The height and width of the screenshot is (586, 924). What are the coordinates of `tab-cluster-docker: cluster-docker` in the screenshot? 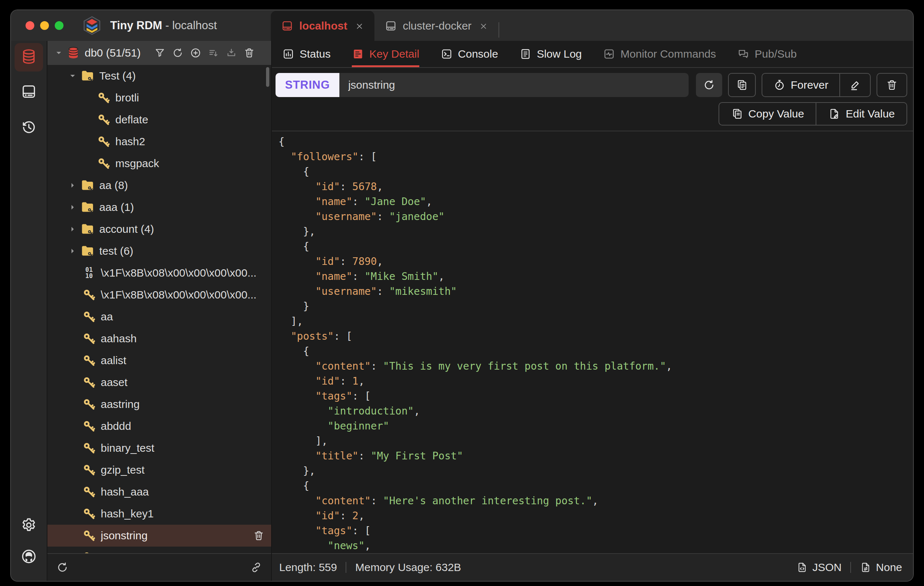 It's located at (437, 26).